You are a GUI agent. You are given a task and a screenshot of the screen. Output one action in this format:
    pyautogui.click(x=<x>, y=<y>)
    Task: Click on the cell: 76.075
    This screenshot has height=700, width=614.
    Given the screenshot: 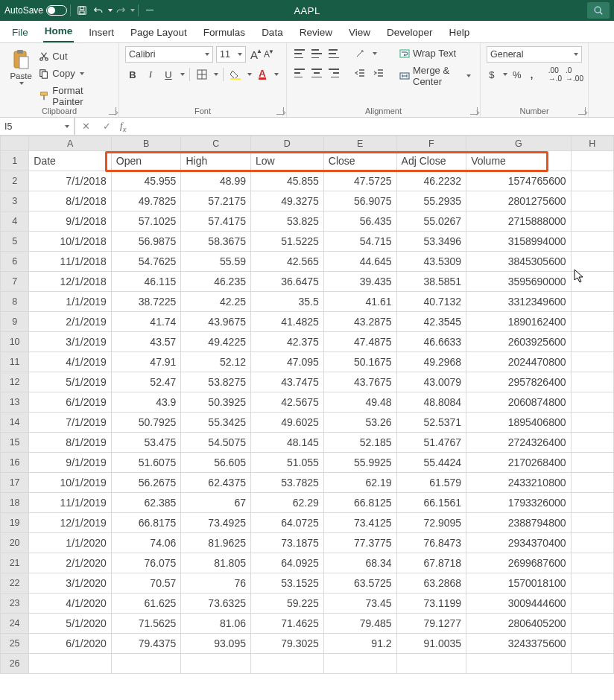 What is the action you would take?
    pyautogui.click(x=146, y=563)
    